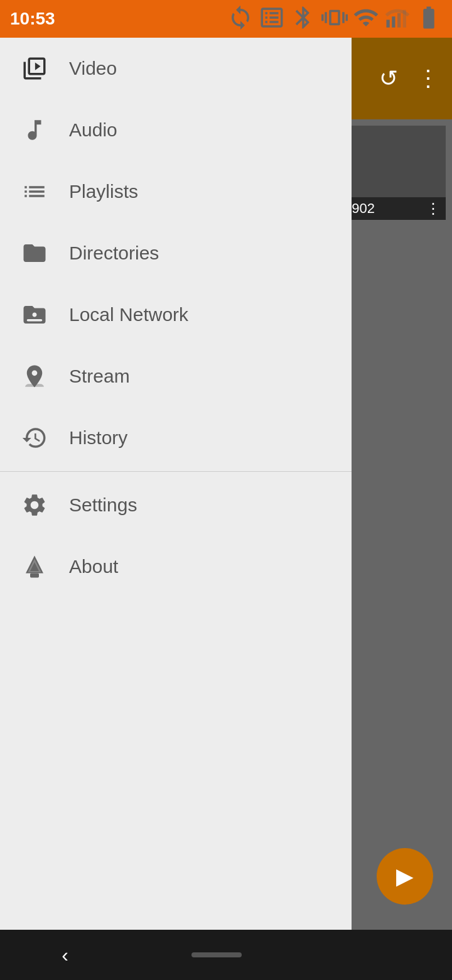 This screenshot has width=452, height=980. What do you see at coordinates (389, 79) in the screenshot?
I see `history-button: ↺` at bounding box center [389, 79].